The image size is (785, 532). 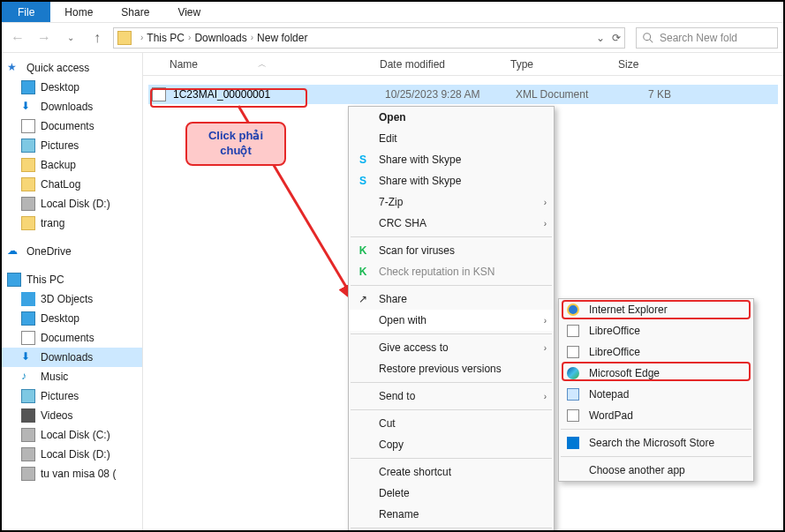 I want to click on nav-3d-objects: 3D Objects, so click(x=72, y=299).